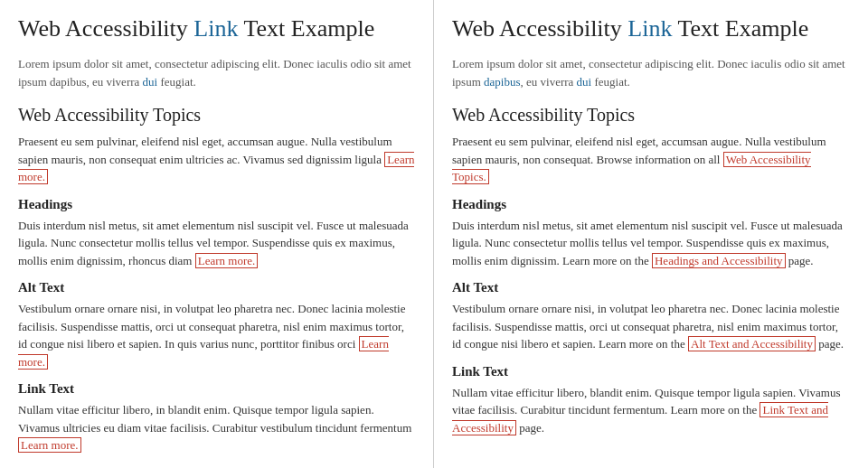  Describe the element at coordinates (203, 352) in the screenshot. I see `left-alttext-link: Learn more.` at that location.